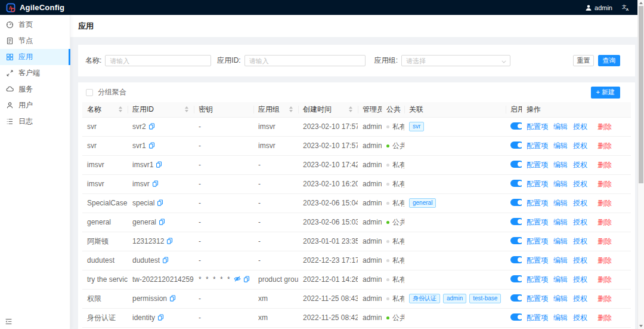 Image resolution: width=644 pixels, height=329 pixels. What do you see at coordinates (640, 165) in the screenshot?
I see `vertical-scrollbar` at bounding box center [640, 165].